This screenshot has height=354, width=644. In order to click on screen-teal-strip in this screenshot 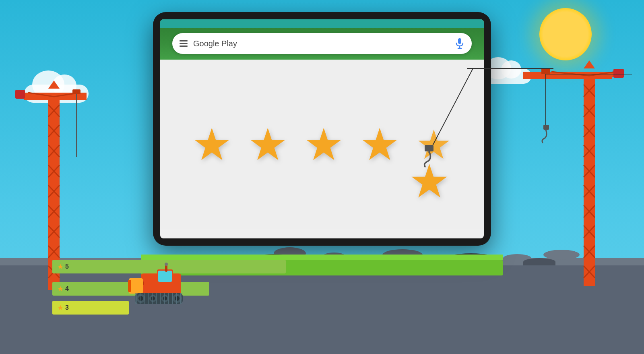, I will do `click(322, 24)`.